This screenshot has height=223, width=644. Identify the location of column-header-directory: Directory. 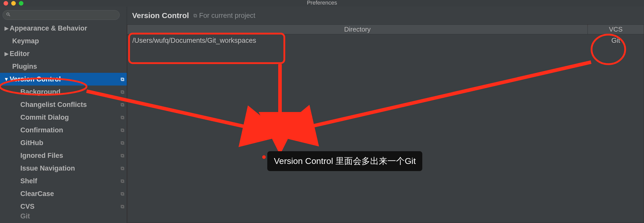
(357, 30).